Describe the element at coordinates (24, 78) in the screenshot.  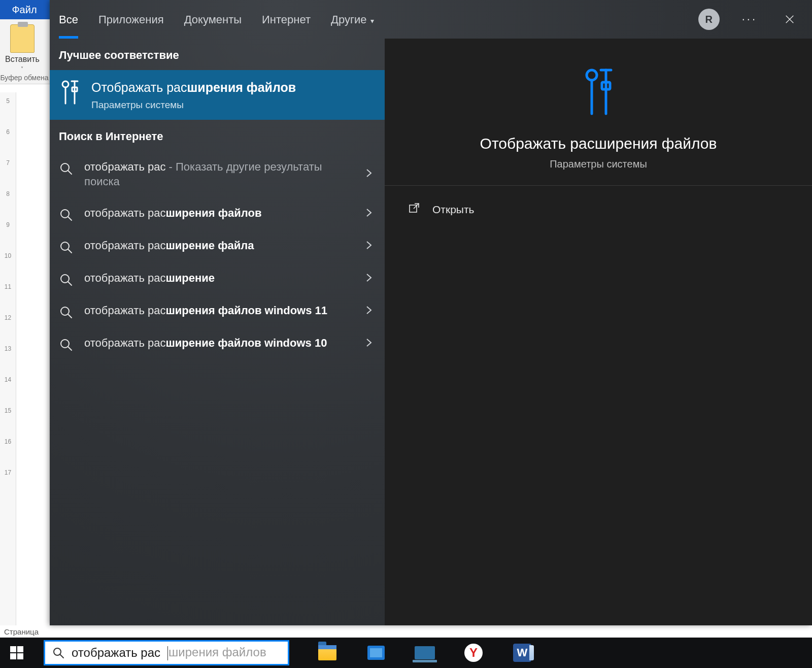
I see `clipboard-group-caption: Буфер обмена` at that location.